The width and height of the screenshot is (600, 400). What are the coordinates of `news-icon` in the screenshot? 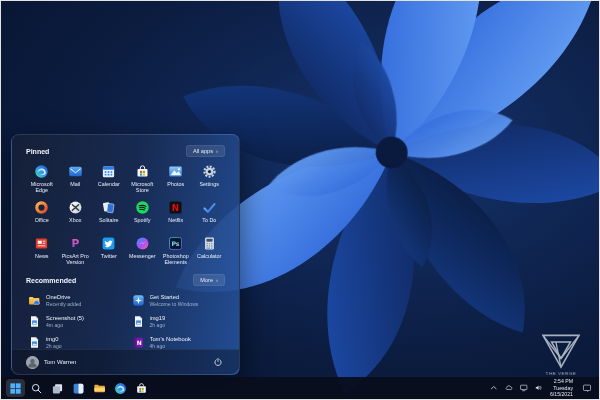 It's located at (42, 244).